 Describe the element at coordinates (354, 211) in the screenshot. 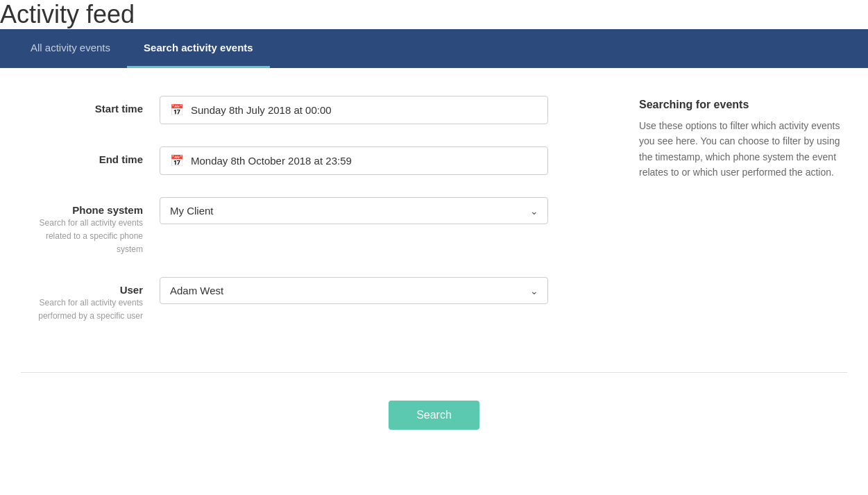

I see `phone-system-input-wrapper: My Client Other Client ⌄` at that location.